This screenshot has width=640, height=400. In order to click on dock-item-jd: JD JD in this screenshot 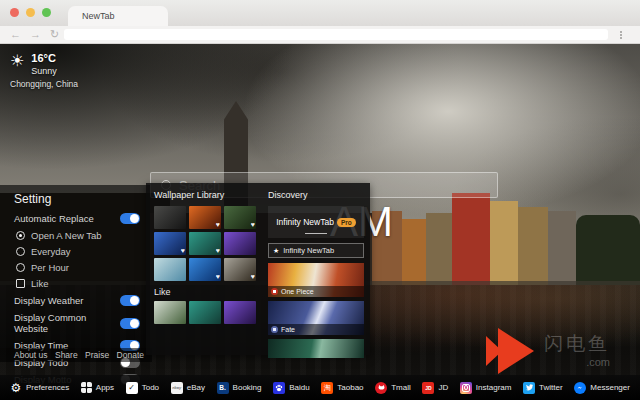, I will do `click(435, 388)`.